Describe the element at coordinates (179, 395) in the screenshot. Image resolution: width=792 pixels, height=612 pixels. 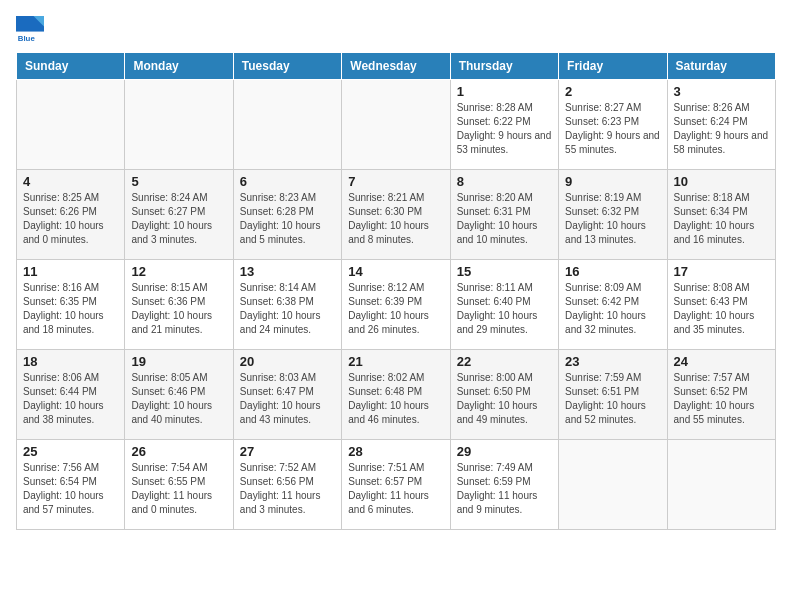
I see `calendar-cell: 19Sunrise: 8:05 AM Sunset: 6:46 PM Dayli…` at that location.